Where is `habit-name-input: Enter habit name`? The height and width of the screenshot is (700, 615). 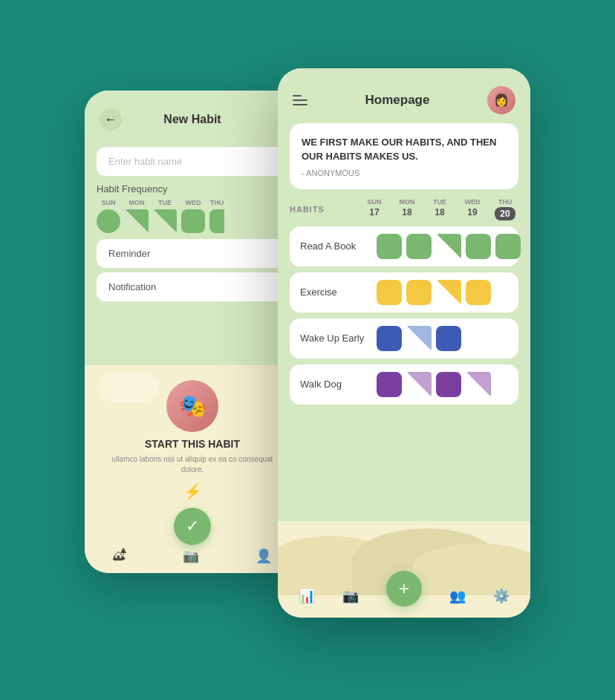
habit-name-input: Enter habit name is located at coordinates (192, 162).